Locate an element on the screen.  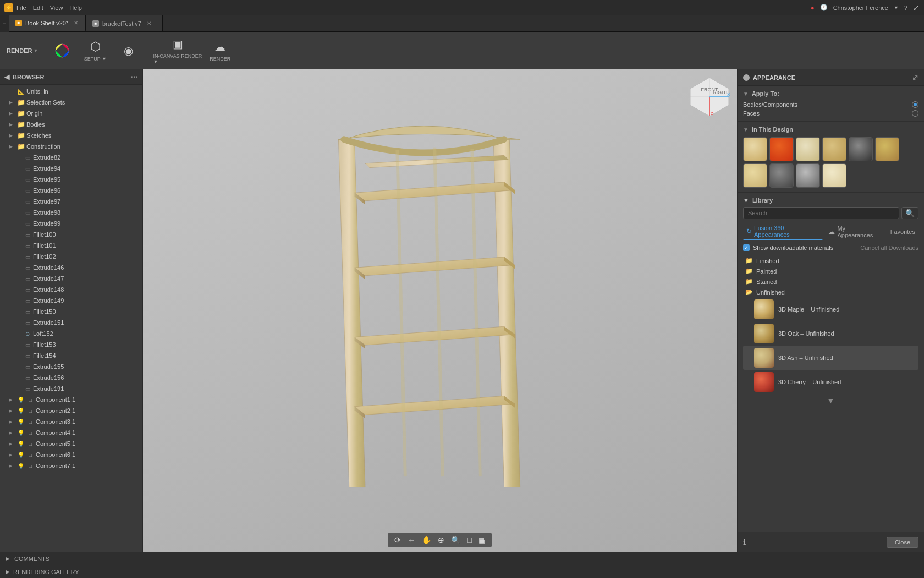
component2-arrow: ▶ is located at coordinates (12, 411).